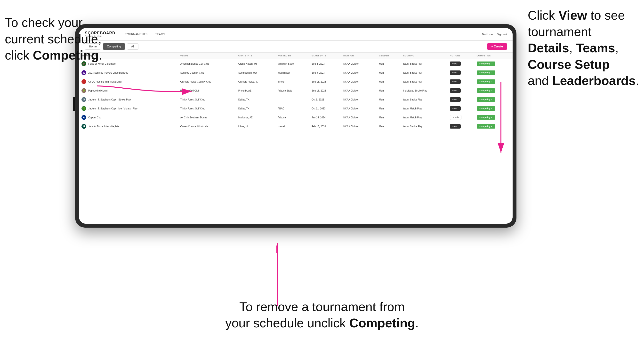 This screenshot has height=346, width=644. Describe the element at coordinates (325, 118) in the screenshot. I see `start-date-cell: Jan 14, 2024` at that location.